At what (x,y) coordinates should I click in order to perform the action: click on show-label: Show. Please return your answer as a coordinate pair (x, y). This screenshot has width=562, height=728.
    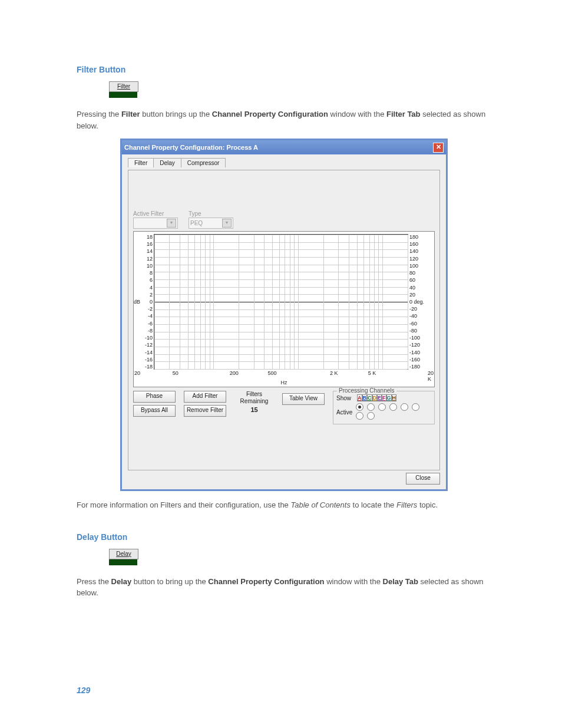
    Looking at the image, I should click on (346, 398).